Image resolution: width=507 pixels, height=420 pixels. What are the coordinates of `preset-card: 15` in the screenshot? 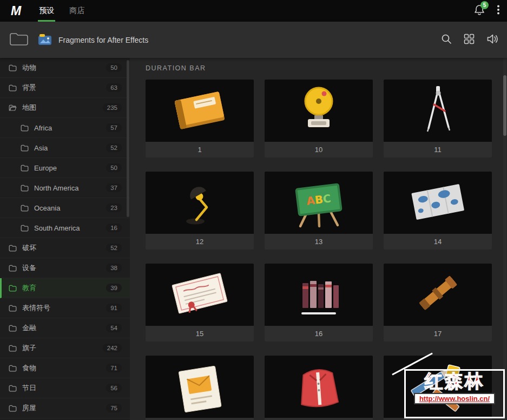 It's located at (200, 303).